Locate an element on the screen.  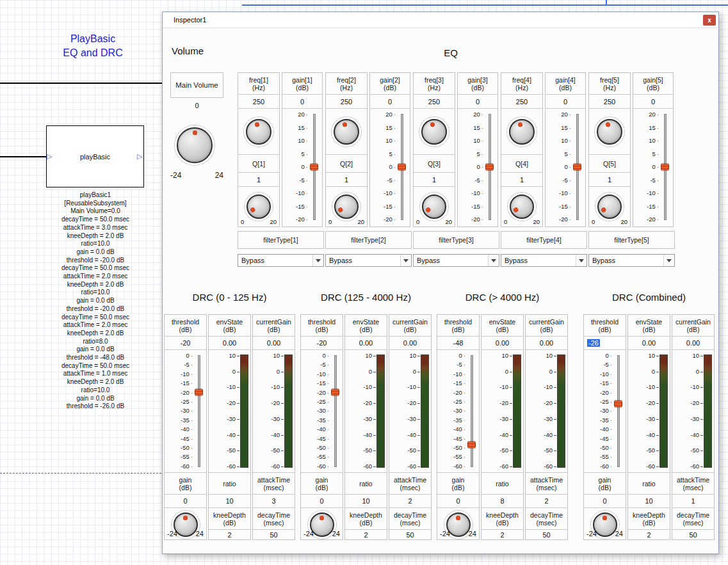
main-volume-value: 0 is located at coordinates (197, 106).